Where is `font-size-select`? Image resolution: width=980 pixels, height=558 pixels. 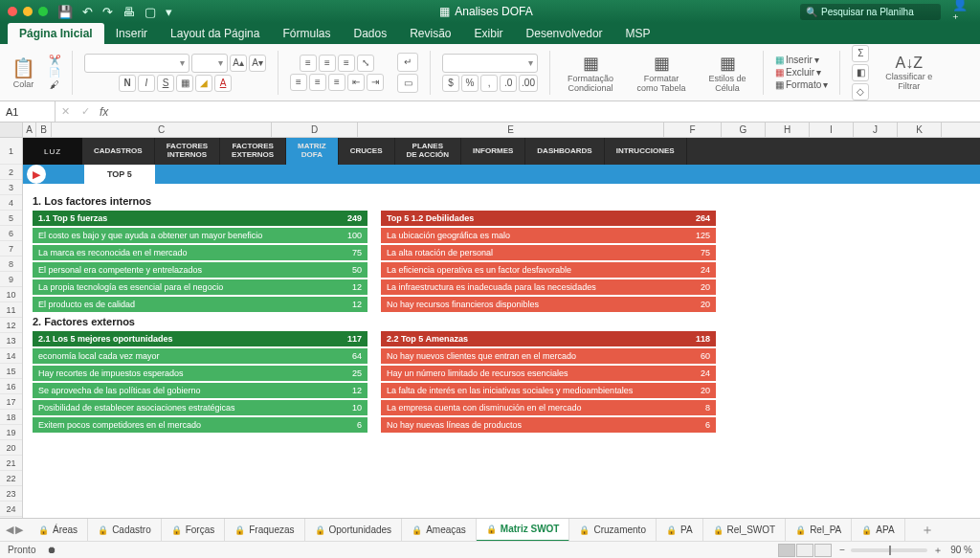 font-size-select is located at coordinates (210, 63).